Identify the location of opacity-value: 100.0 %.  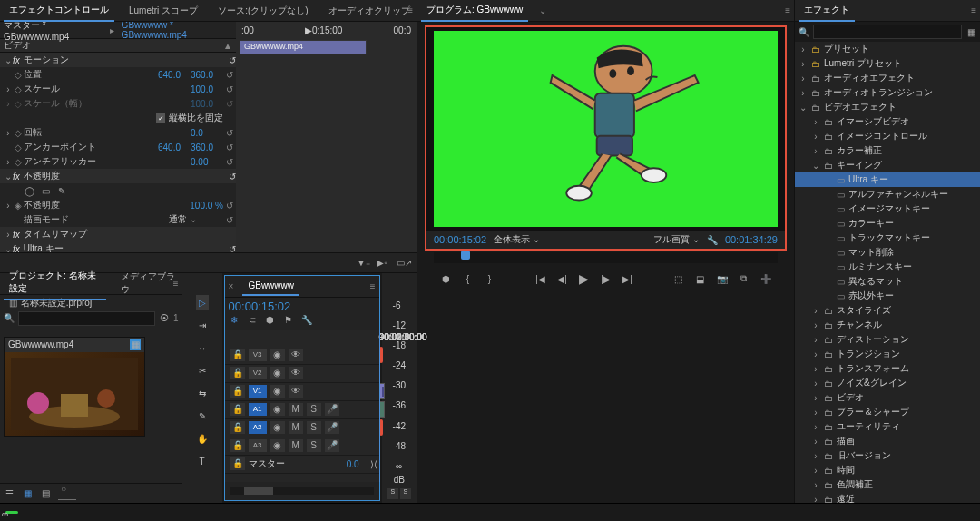
(207, 205).